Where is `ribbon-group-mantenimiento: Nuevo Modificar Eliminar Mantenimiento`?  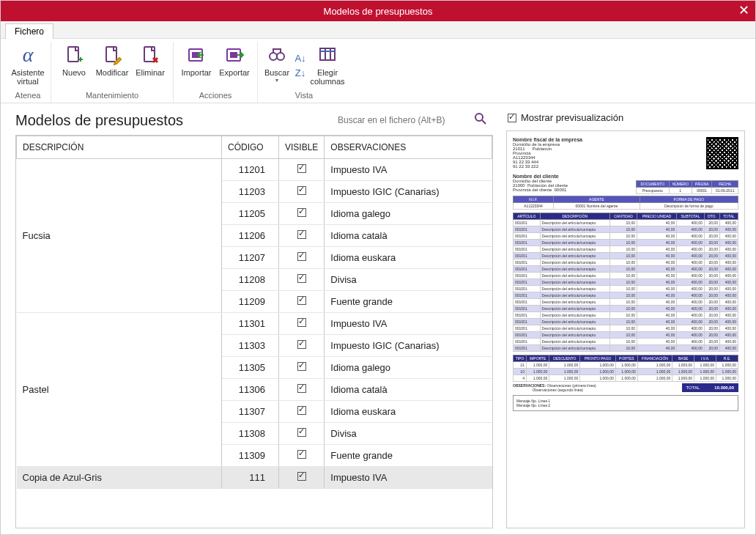
ribbon-group-mantenimiento: Nuevo Modificar Eliminar Mantenimiento is located at coordinates (113, 72).